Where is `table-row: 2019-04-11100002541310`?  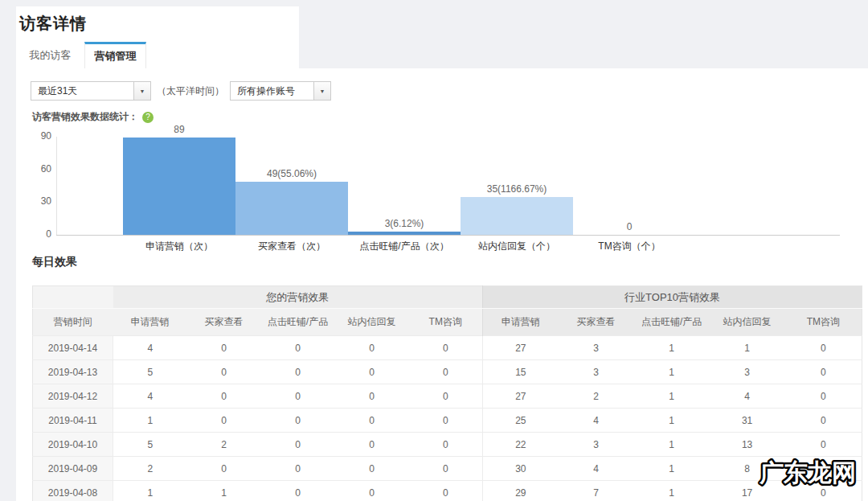
table-row: 2019-04-11100002541310 is located at coordinates (448, 421).